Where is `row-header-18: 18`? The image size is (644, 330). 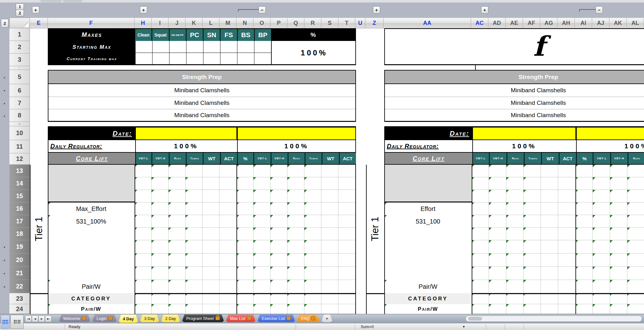 row-header-18: 18 is located at coordinates (19, 234).